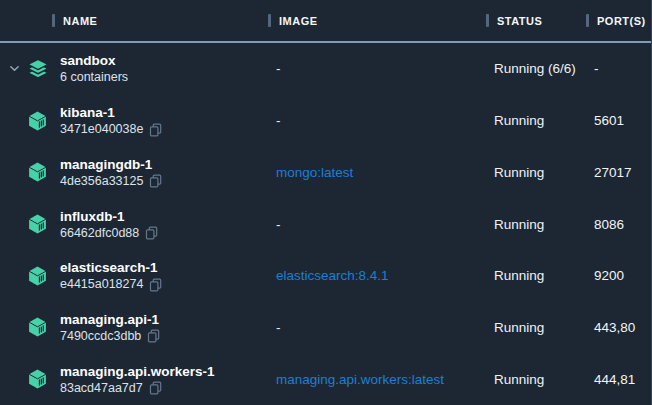  Describe the element at coordinates (164, 164) in the screenshot. I see `container-name: managingdb-1` at that location.